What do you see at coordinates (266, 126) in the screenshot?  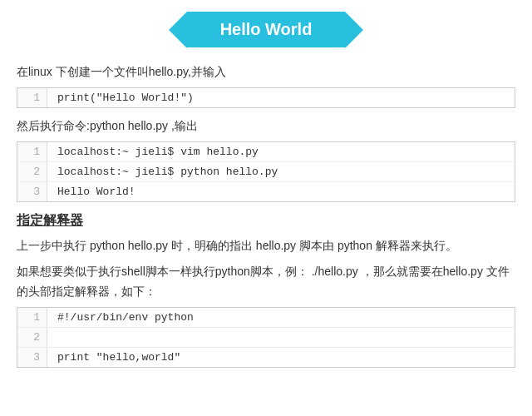 I see `para-run-command: 然后执行命令:python hello.py ,输出` at bounding box center [266, 126].